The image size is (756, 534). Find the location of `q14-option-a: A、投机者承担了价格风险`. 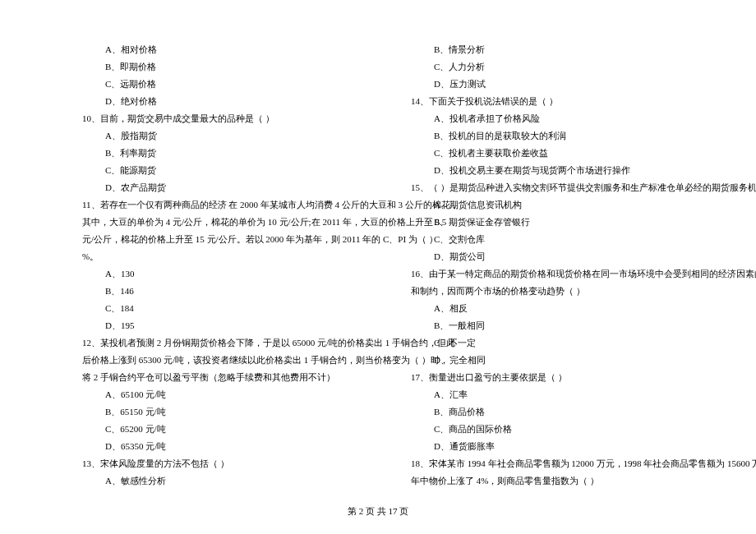

q14-option-a: A、投机者承担了价格风险 is located at coordinates (567, 118).